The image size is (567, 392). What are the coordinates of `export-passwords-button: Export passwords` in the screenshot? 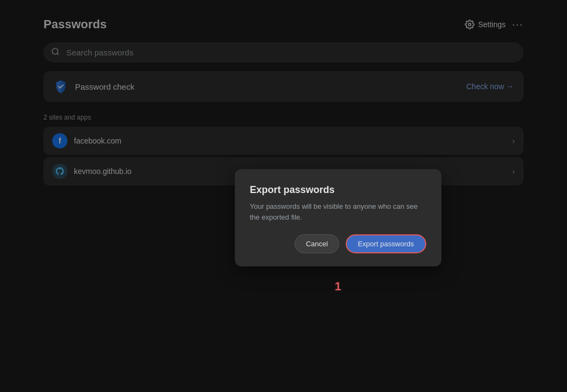 It's located at (386, 244).